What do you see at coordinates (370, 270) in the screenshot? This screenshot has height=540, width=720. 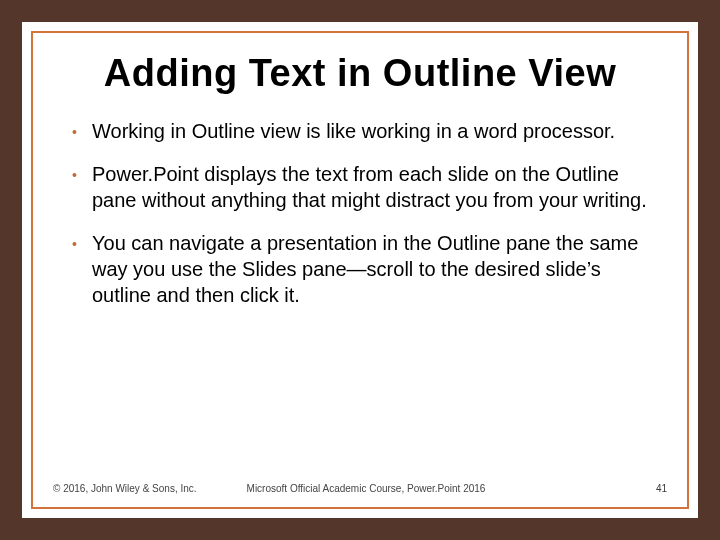 I see `bullet-text: You can navigate a presentation in the O…` at bounding box center [370, 270].